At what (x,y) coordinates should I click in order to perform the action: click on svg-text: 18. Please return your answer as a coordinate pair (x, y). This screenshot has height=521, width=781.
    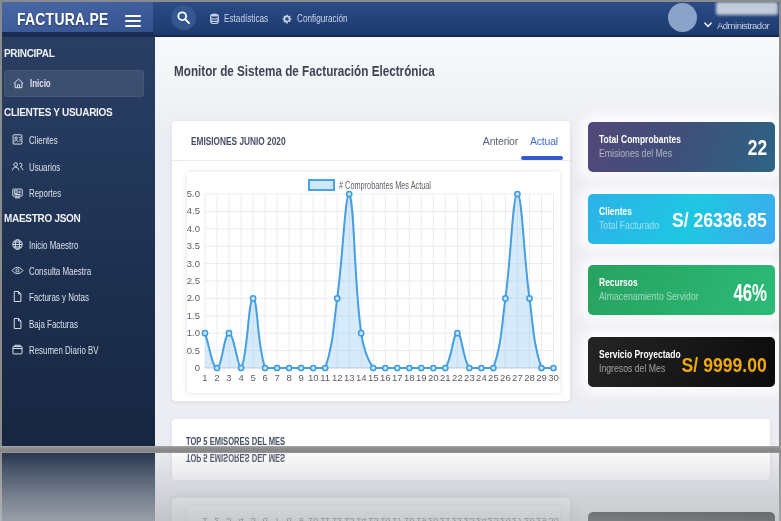
    Looking at the image, I should click on (410, 378).